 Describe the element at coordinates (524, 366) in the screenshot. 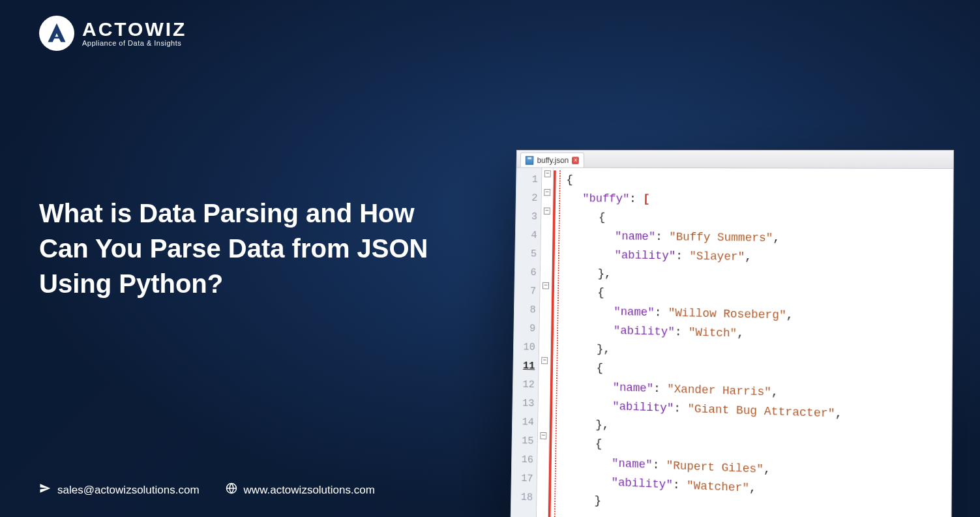

I see `line-number: 11` at that location.